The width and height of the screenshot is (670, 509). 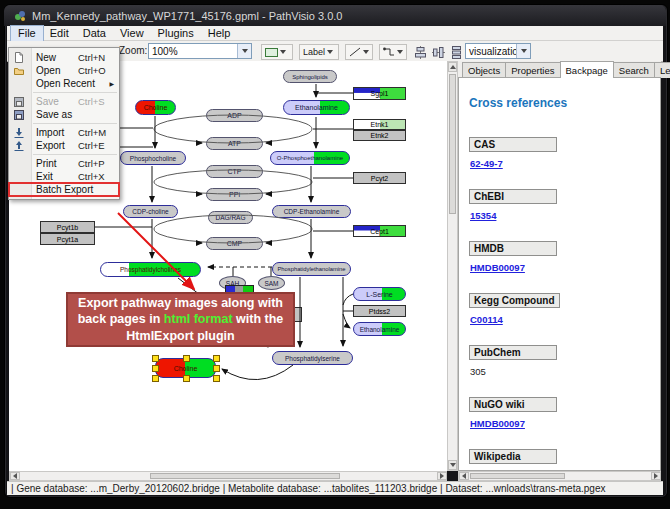 I want to click on pathway-node-sam: SAM, so click(x=272, y=283).